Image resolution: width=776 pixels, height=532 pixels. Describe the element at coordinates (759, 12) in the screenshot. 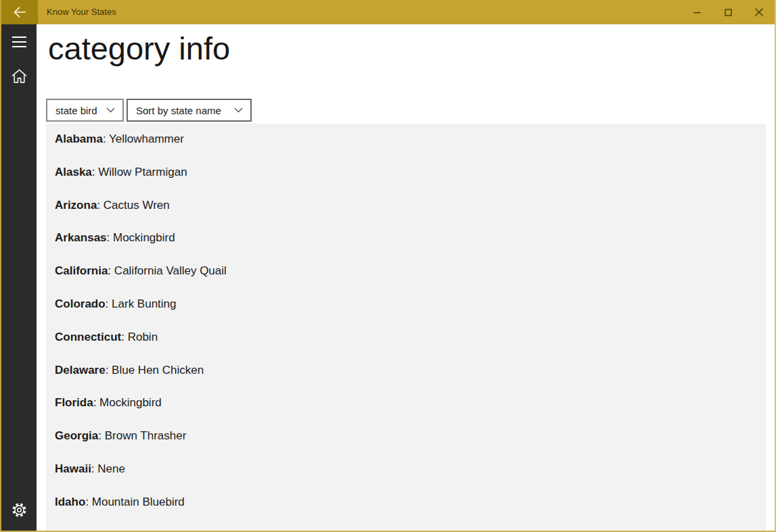

I see `close-button` at that location.